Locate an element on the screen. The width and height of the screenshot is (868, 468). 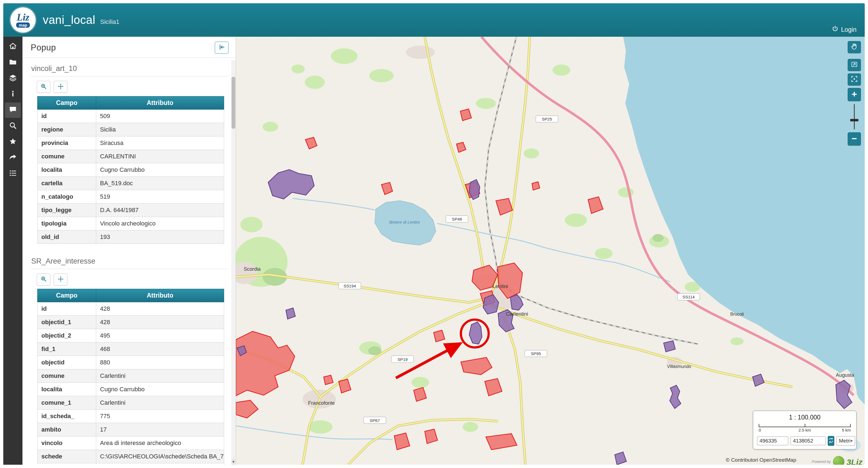
lizmap-logo: Liz map is located at coordinates (23, 20).